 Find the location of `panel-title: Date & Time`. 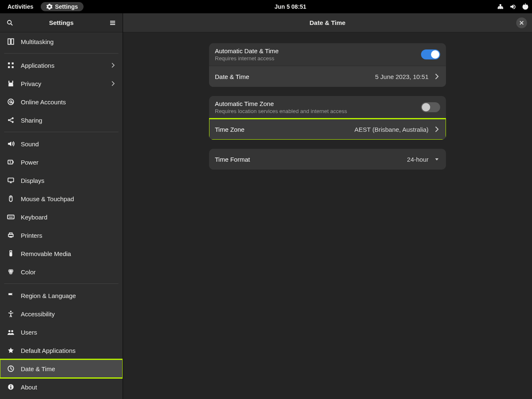

panel-title: Date & Time is located at coordinates (328, 22).